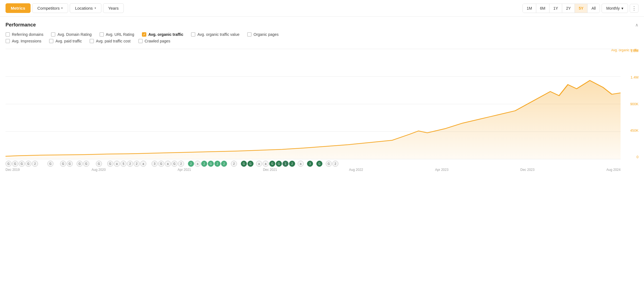  Describe the element at coordinates (329, 164) in the screenshot. I see `event-dot-gi: G` at that location.